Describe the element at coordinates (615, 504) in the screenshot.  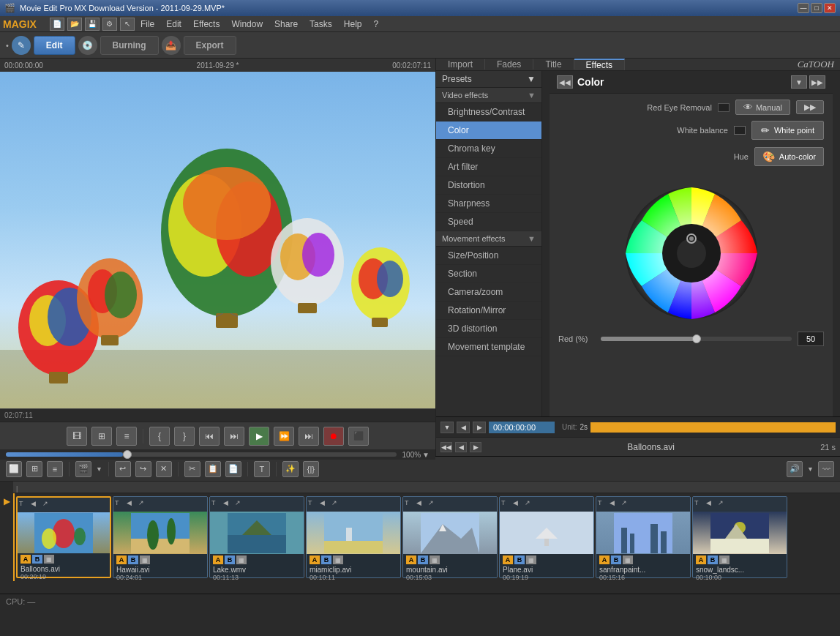
I see `clip-audio-btn-sf: ◀` at that location.